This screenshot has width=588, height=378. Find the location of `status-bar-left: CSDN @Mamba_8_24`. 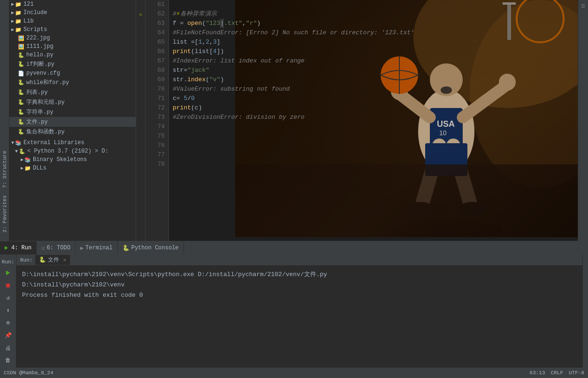

status-bar-left: CSDN @Mamba_8_24 is located at coordinates (29, 373).